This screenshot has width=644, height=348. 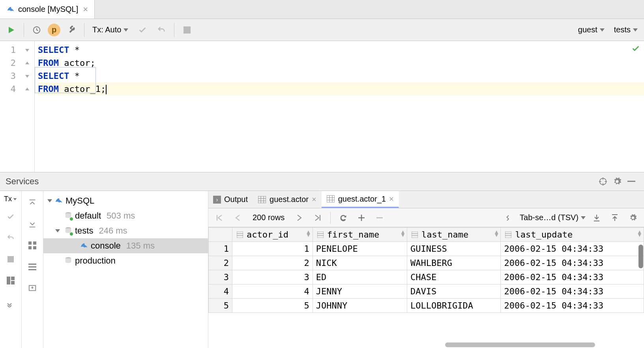 What do you see at coordinates (217, 200) in the screenshot?
I see `output-icon: ›` at bounding box center [217, 200].